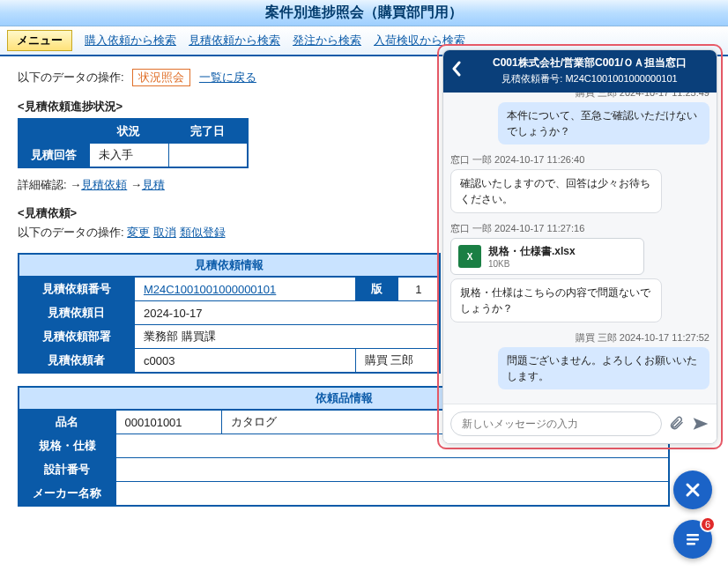  Describe the element at coordinates (130, 41) in the screenshot. I see `nav-link-purchase: 購入依頼から検索` at that location.